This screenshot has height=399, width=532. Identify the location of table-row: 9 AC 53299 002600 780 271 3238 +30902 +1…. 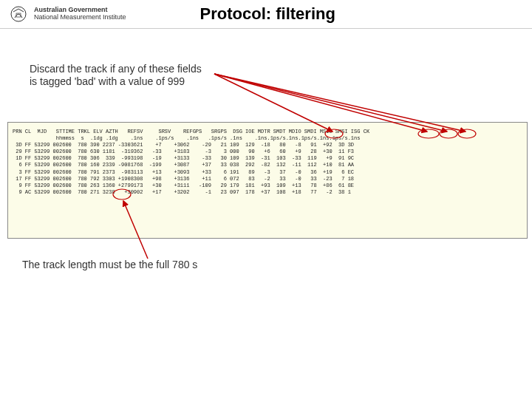
(182, 192).